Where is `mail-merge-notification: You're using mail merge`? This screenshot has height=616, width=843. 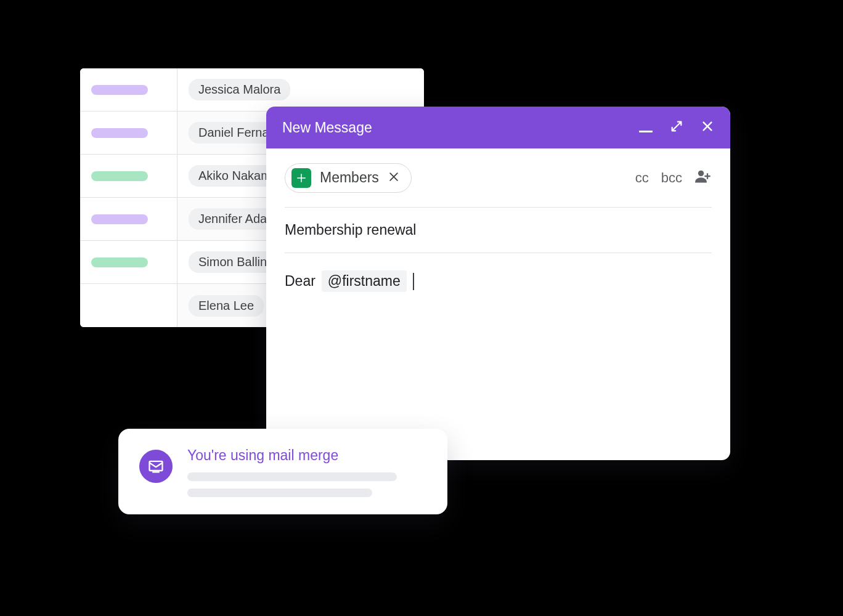
mail-merge-notification: You're using mail merge is located at coordinates (283, 472).